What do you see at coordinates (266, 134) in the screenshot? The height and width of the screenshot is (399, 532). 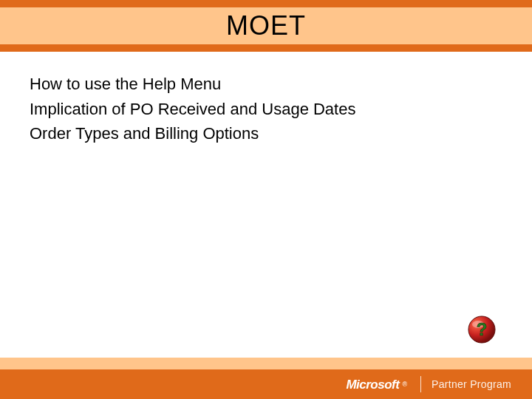 I see `content-line: Order Types and Billing Options` at bounding box center [266, 134].